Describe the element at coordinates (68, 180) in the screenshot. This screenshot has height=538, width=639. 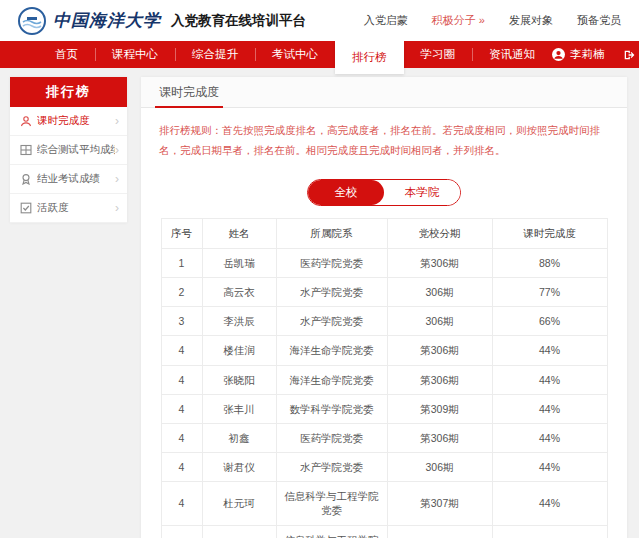
I see `sidebar-item-2: 结业考试成绩›` at that location.